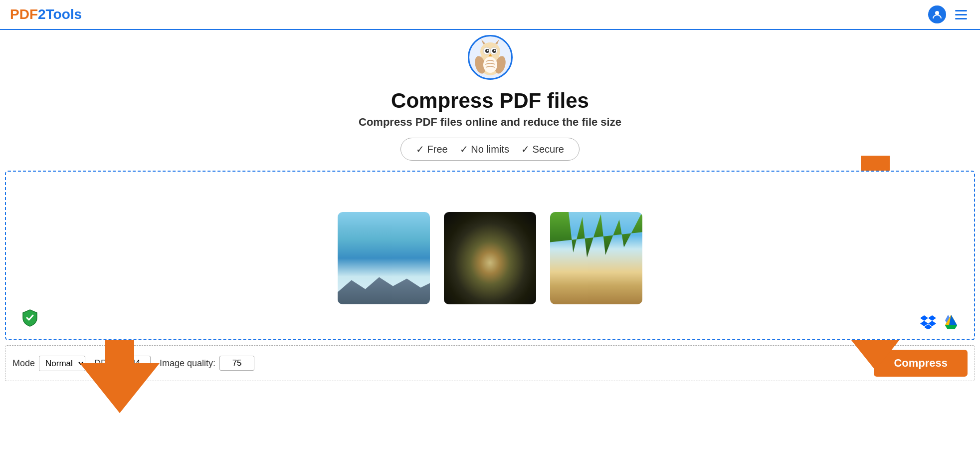 The height and width of the screenshot is (449, 980). Describe the element at coordinates (490, 101) in the screenshot. I see `page-title: Compress PDF files` at that location.